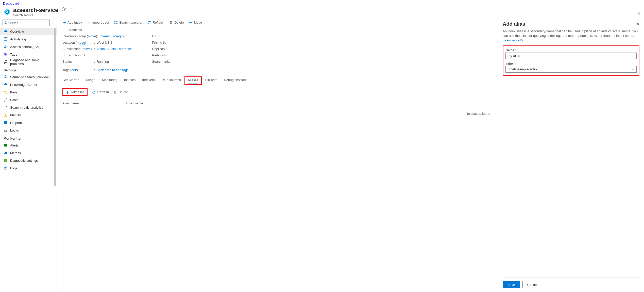  What do you see at coordinates (18, 123) in the screenshot?
I see `sidebar-item-label: Properties` at bounding box center [18, 123].